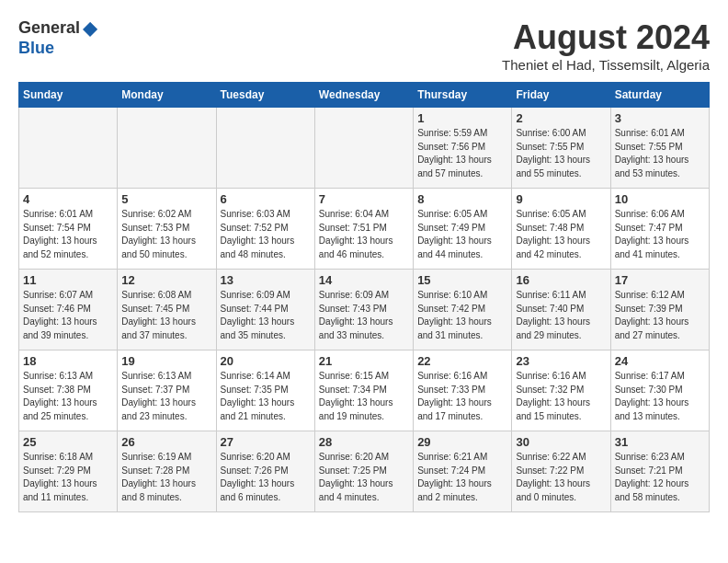 Image resolution: width=728 pixels, height=563 pixels. Describe the element at coordinates (90, 29) in the screenshot. I see `logo-icon` at that location.